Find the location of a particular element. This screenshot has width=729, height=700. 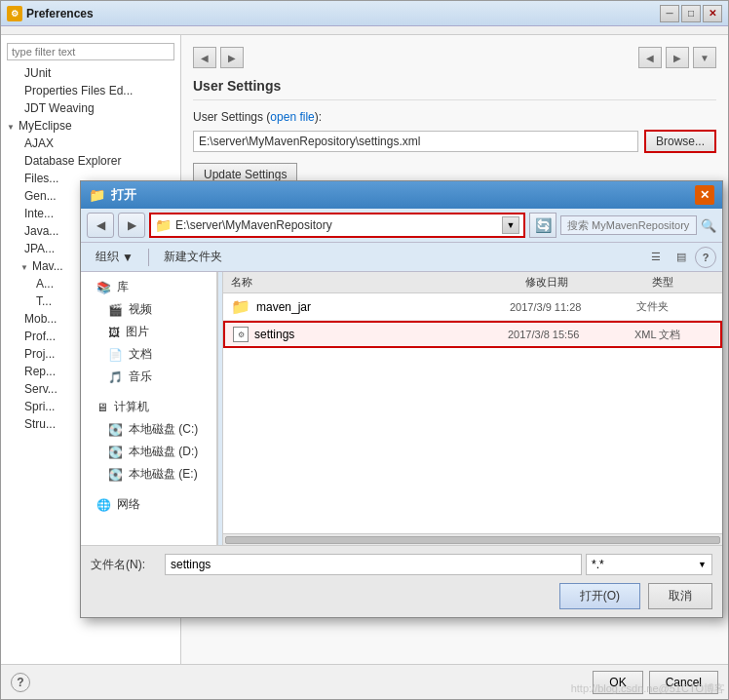

left-item-docs: 📄 文档 is located at coordinates (148, 355).